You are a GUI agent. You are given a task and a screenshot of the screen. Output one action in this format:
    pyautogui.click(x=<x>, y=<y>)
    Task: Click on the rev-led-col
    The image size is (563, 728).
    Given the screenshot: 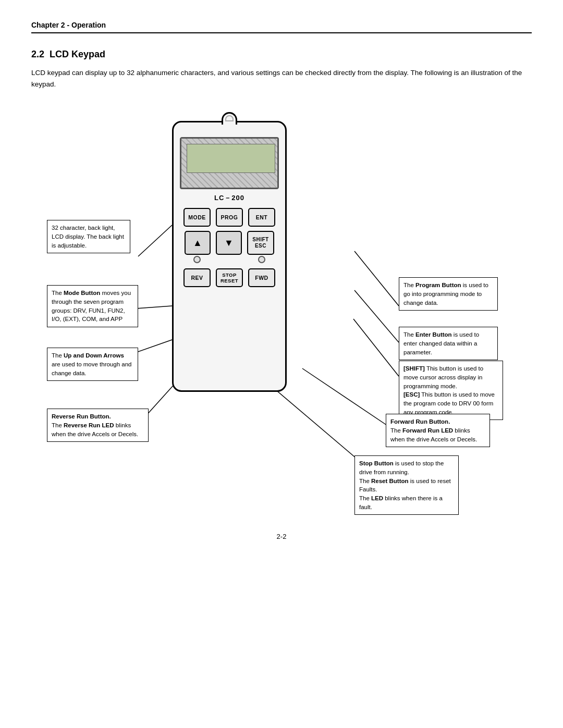 What is the action you would take?
    pyautogui.click(x=197, y=260)
    